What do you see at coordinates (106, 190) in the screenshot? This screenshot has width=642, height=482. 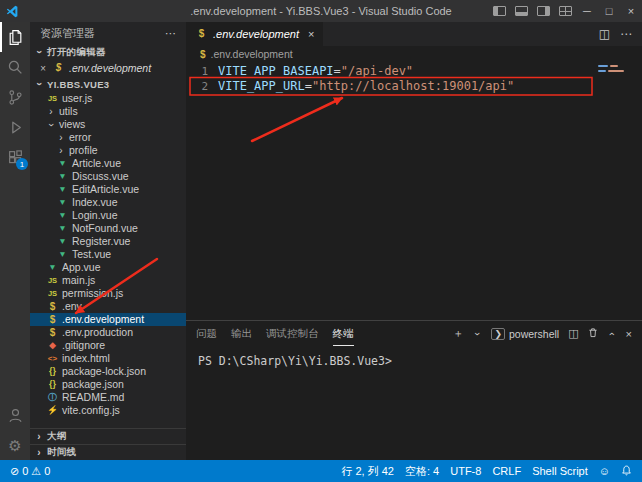 I see `tree-item-label: EditArticle.vue` at bounding box center [106, 190].